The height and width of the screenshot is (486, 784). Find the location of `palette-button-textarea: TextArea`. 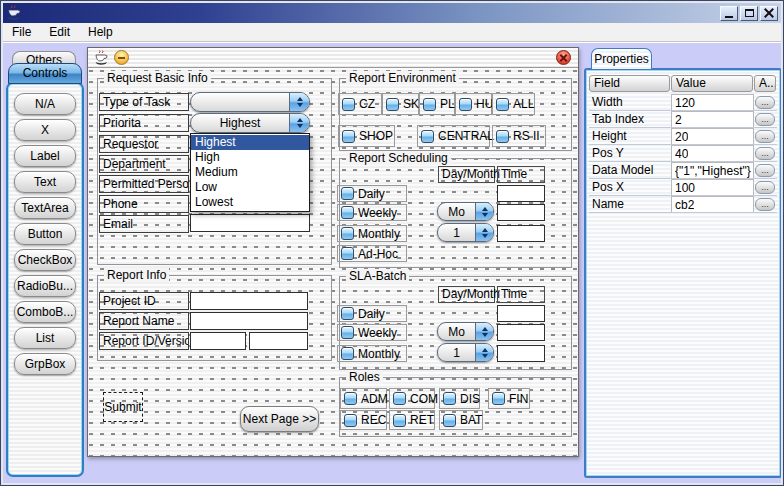

palette-button-textarea: TextArea is located at coordinates (45, 208).